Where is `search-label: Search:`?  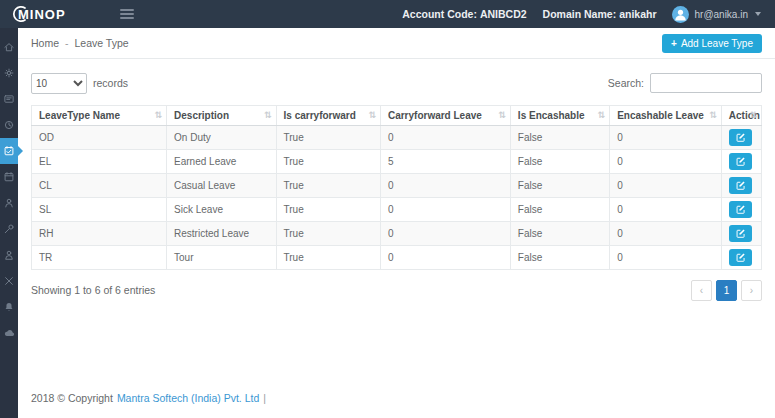
search-label: Search: is located at coordinates (626, 83).